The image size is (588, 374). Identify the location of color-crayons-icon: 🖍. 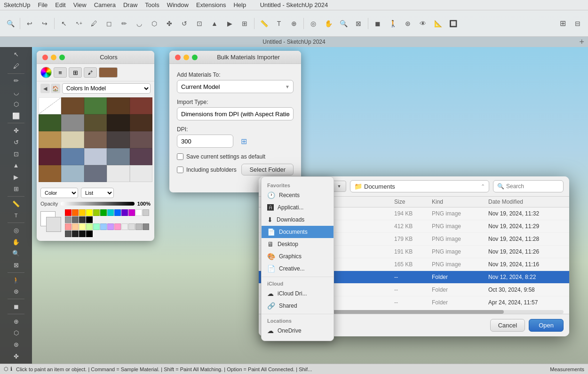
(90, 72).